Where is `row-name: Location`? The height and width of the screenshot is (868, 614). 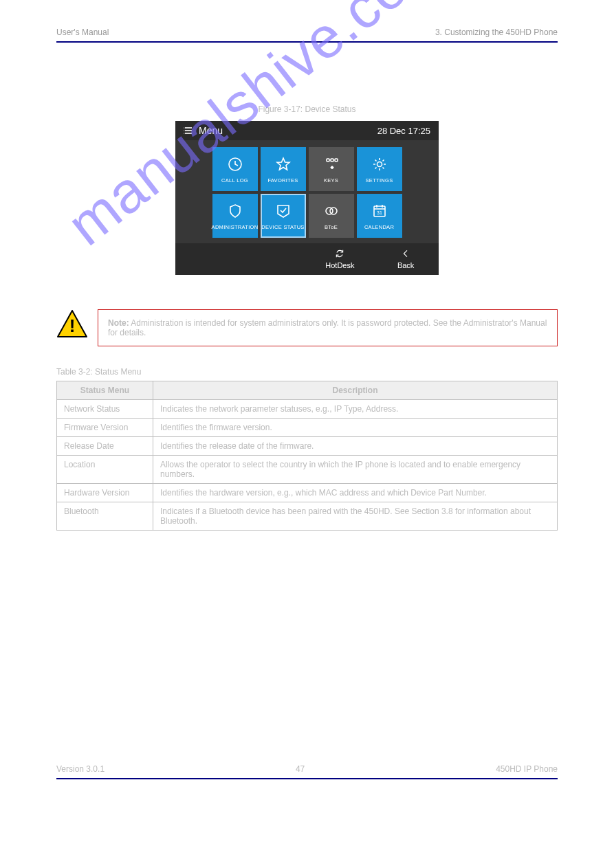 row-name: Location is located at coordinates (105, 470).